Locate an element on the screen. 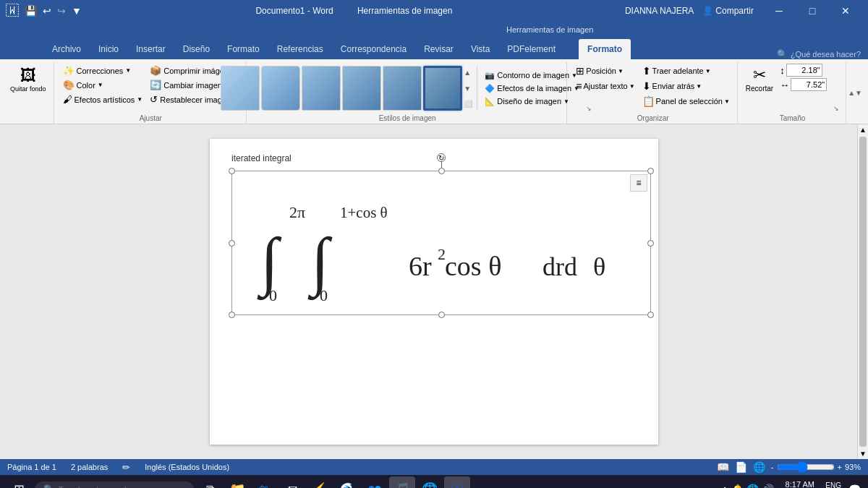  svg-text: 6r is located at coordinates (420, 266).